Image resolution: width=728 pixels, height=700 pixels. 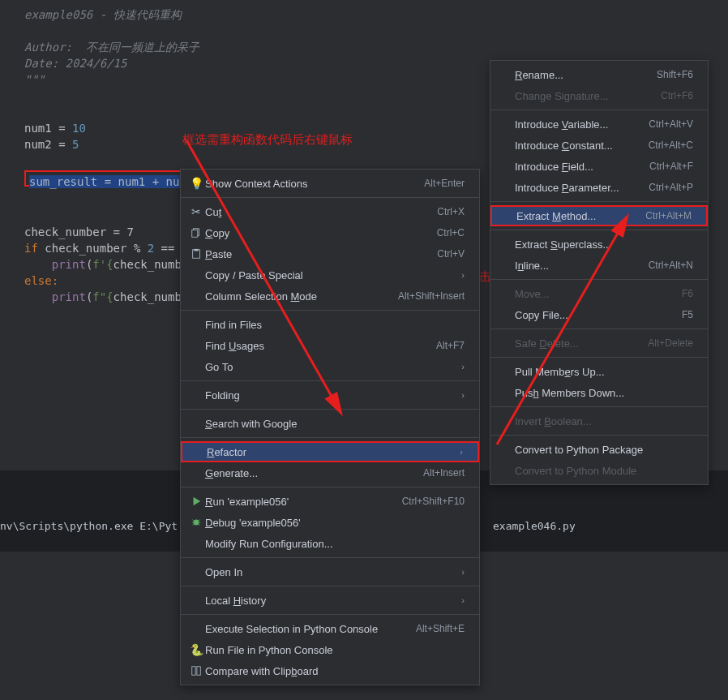 I want to click on menu-item-local-history: Local History›, so click(x=330, y=600).